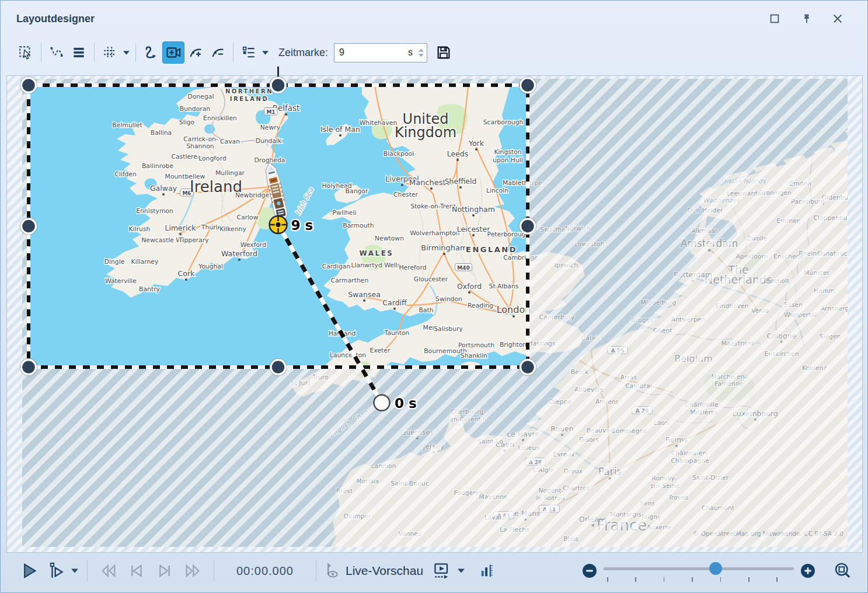 The width and height of the screenshot is (868, 593). What do you see at coordinates (842, 571) in the screenshot?
I see `zoom-fit-icon` at bounding box center [842, 571].